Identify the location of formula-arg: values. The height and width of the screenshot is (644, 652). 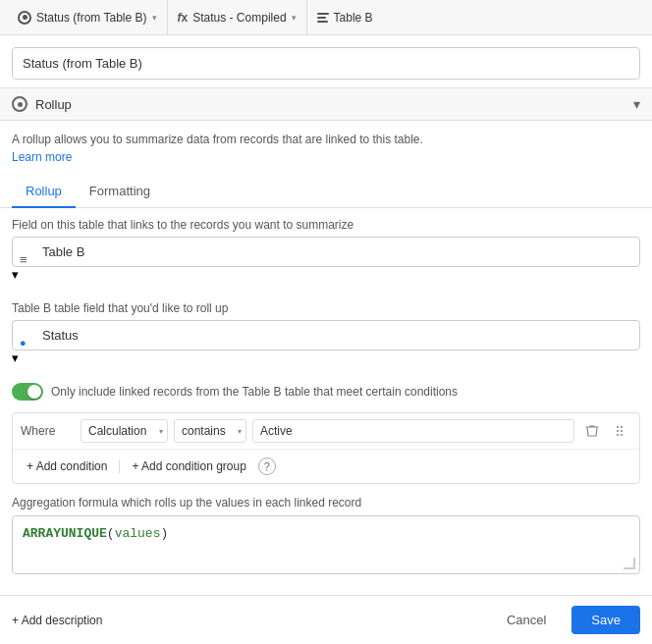
(137, 534).